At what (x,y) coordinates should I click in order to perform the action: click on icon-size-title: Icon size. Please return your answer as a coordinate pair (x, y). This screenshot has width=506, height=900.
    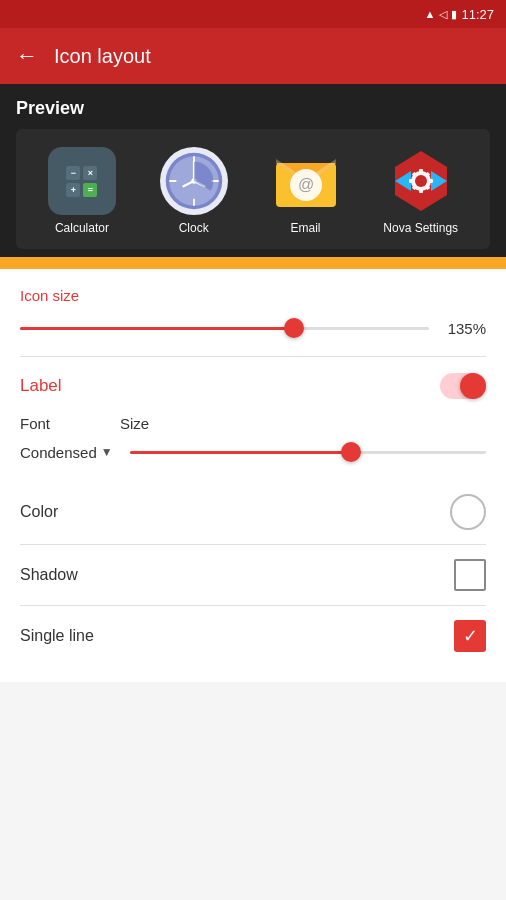
    Looking at the image, I should click on (253, 296).